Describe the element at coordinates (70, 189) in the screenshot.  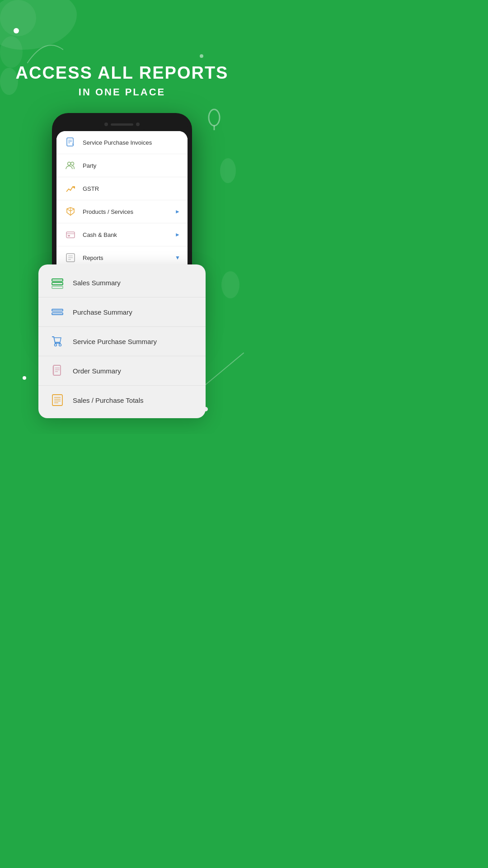
I see `gstr-icon` at that location.